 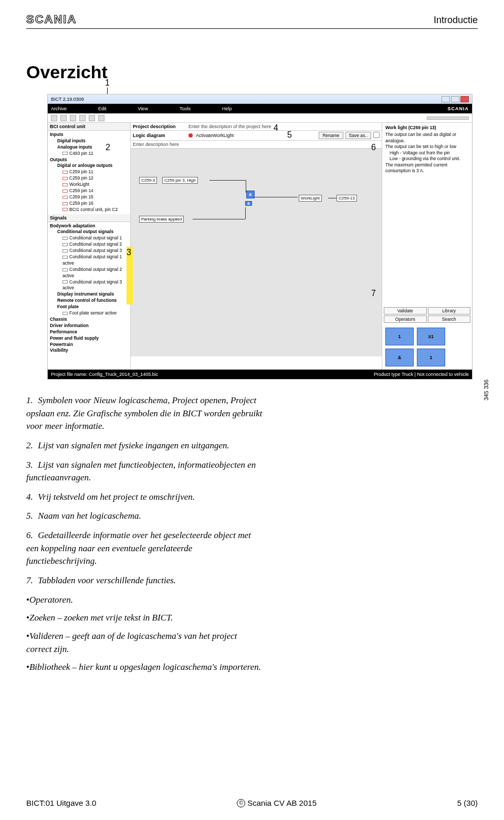 I want to click on tree-item: Inputs, so click(x=89, y=135).